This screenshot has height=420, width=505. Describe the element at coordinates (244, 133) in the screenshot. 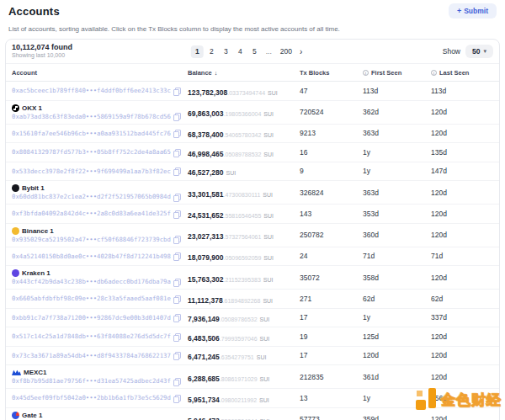

I see `balance-cell: 68,378,400.54065780342SUI` at that location.